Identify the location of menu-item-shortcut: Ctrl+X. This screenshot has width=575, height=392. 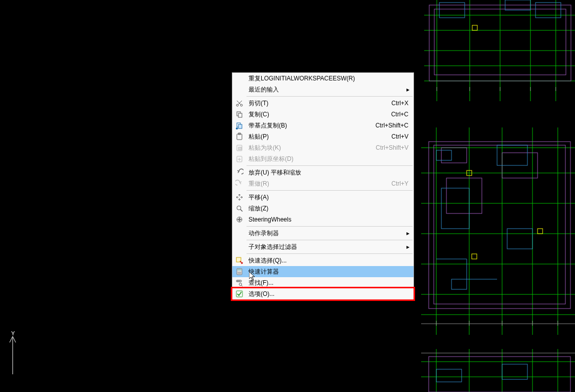
(400, 103).